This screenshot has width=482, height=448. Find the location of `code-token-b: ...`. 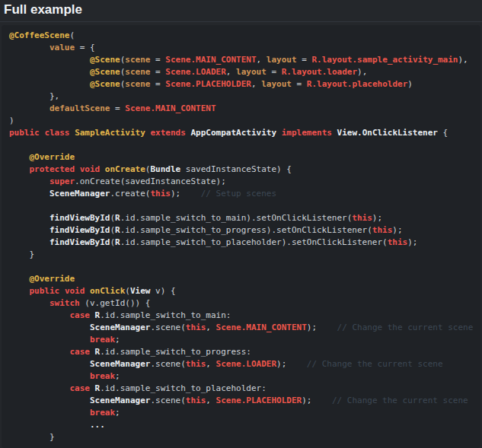

code-token-b: ... is located at coordinates (97, 424).